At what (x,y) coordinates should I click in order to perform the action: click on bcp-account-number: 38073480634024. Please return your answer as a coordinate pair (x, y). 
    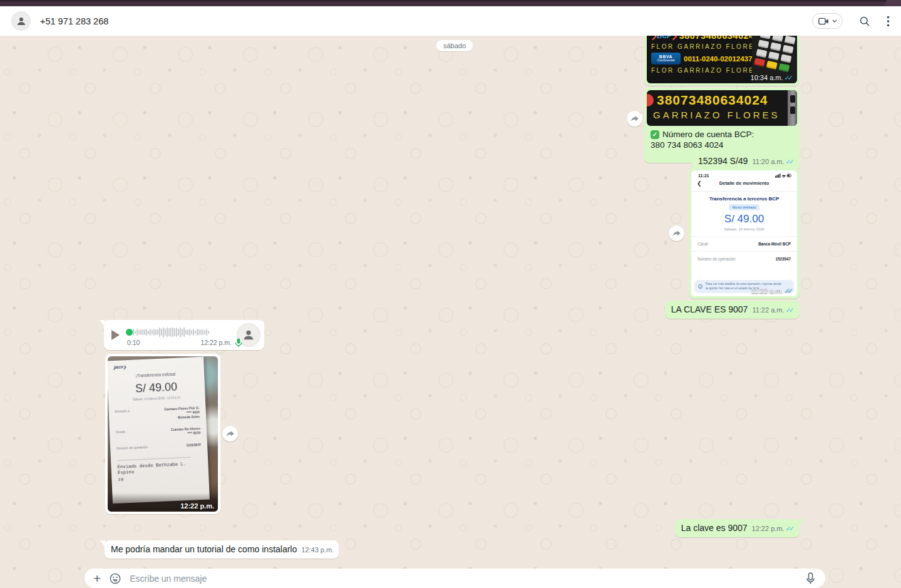
    Looking at the image, I should click on (716, 38).